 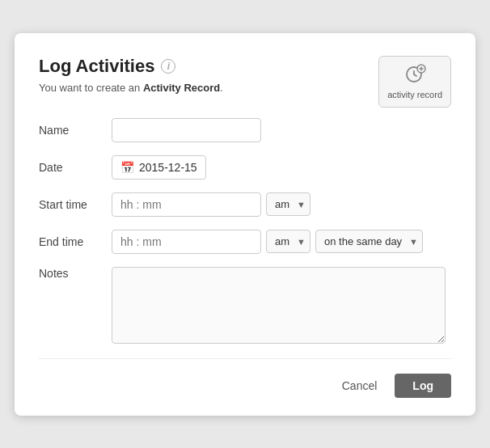 I want to click on subtitle-bold: Activity Record, so click(x=181, y=87).